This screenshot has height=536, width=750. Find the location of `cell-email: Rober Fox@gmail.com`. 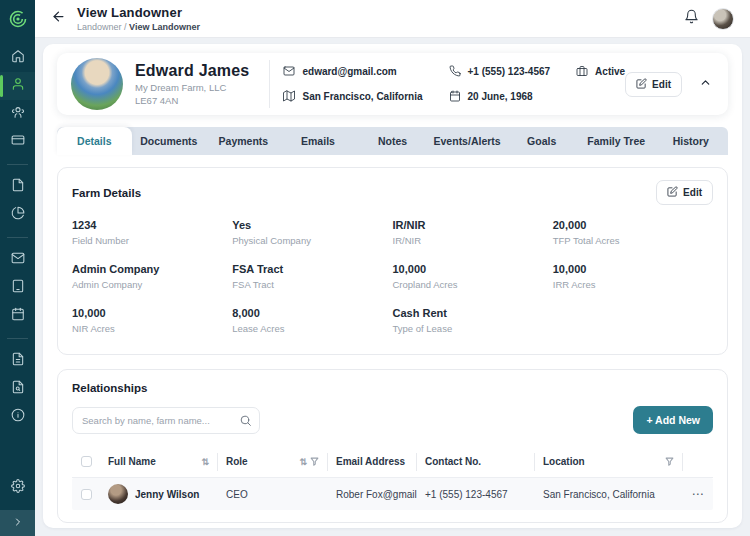

cell-email: Rober Fox@gmail.com is located at coordinates (372, 494).